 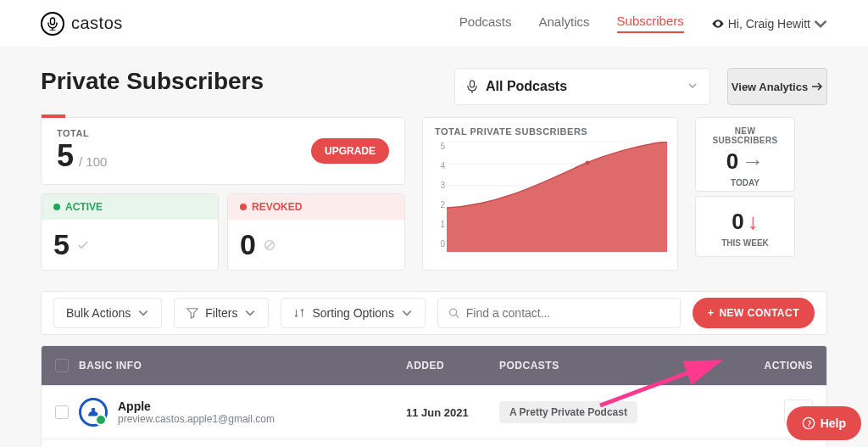 I want to click on revoked-label: REVOKED, so click(x=276, y=207).